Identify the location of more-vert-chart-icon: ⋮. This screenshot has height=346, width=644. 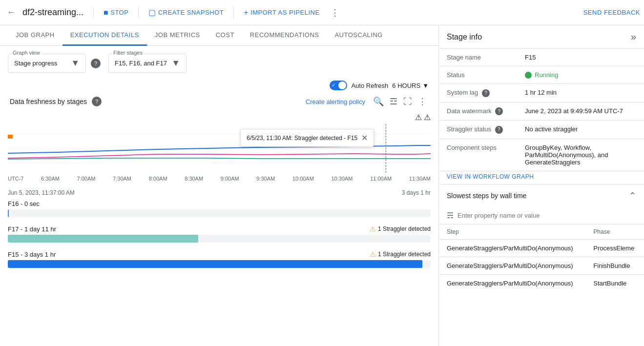
(422, 102).